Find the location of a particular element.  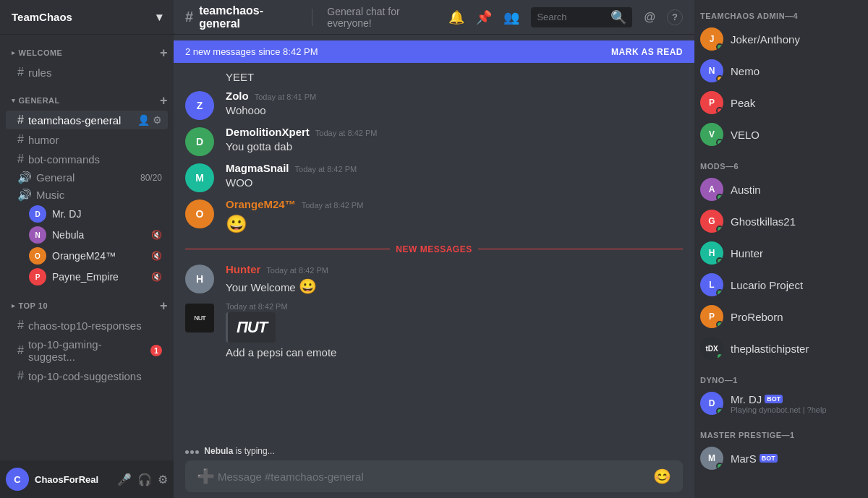

collapse-top10-icon: ▸ is located at coordinates (14, 306).